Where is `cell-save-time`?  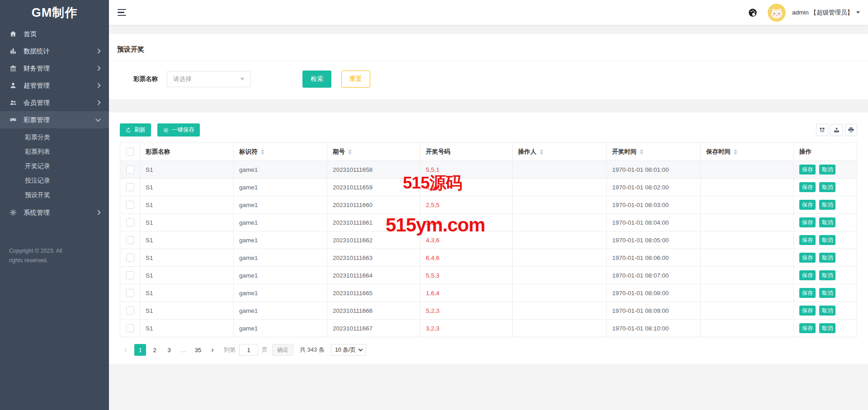
cell-save-time is located at coordinates (747, 240).